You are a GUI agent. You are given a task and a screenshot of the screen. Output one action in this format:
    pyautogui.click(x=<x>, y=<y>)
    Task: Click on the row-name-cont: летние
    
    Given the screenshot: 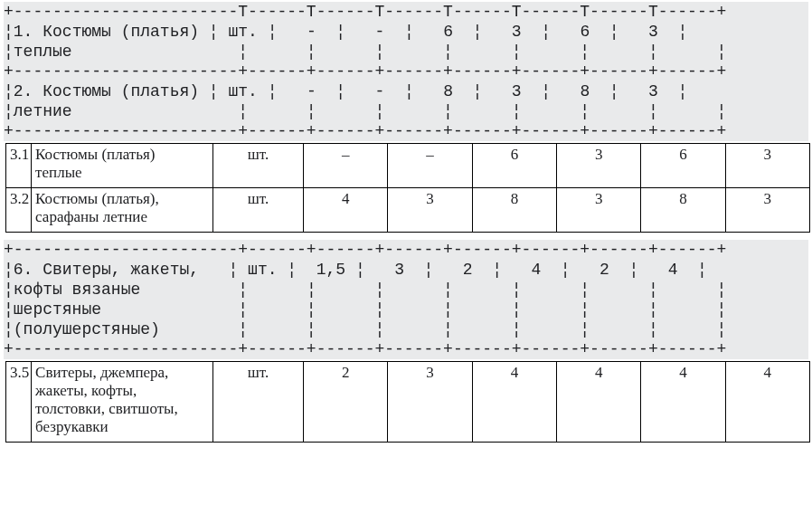 What is the action you would take?
    pyautogui.click(x=43, y=111)
    